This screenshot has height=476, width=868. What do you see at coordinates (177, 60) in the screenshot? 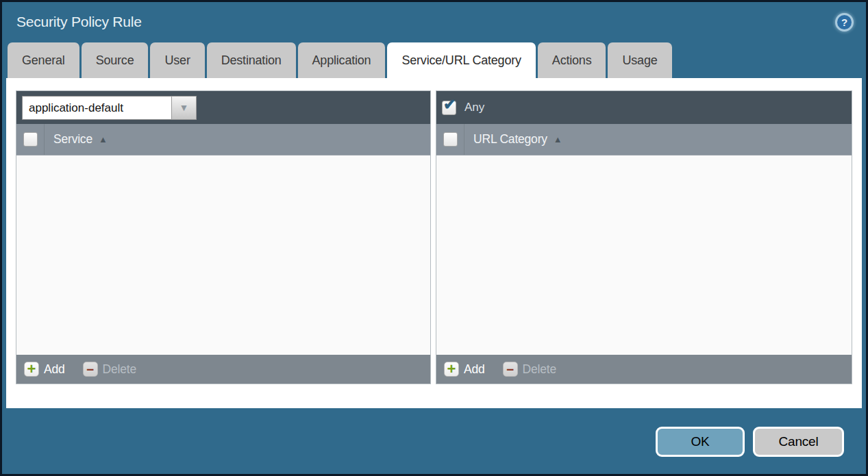
I see `tab-label: User` at bounding box center [177, 60].